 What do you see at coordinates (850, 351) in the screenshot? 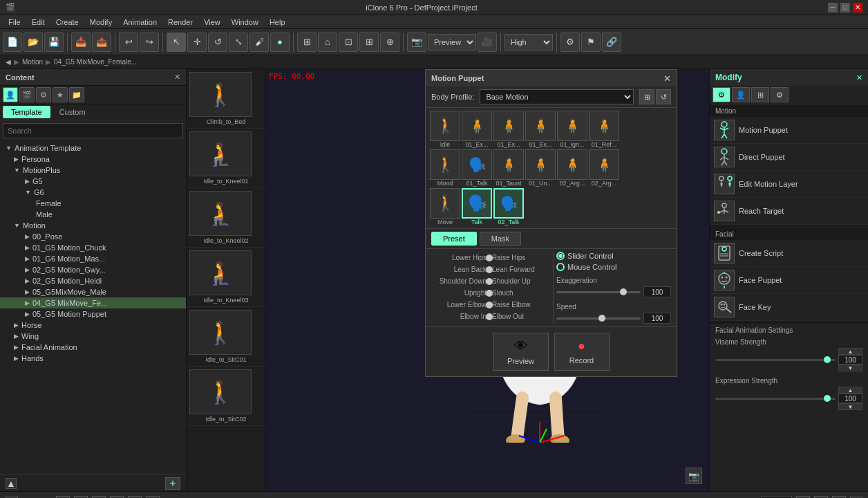
I see `viseme-up-btn: ▲` at bounding box center [850, 351].